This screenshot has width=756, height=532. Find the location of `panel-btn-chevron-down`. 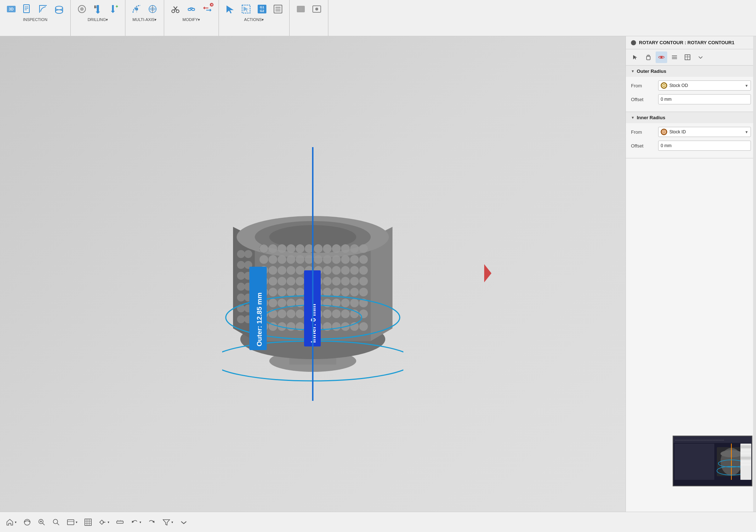

panel-btn-chevron-down is located at coordinates (701, 57).